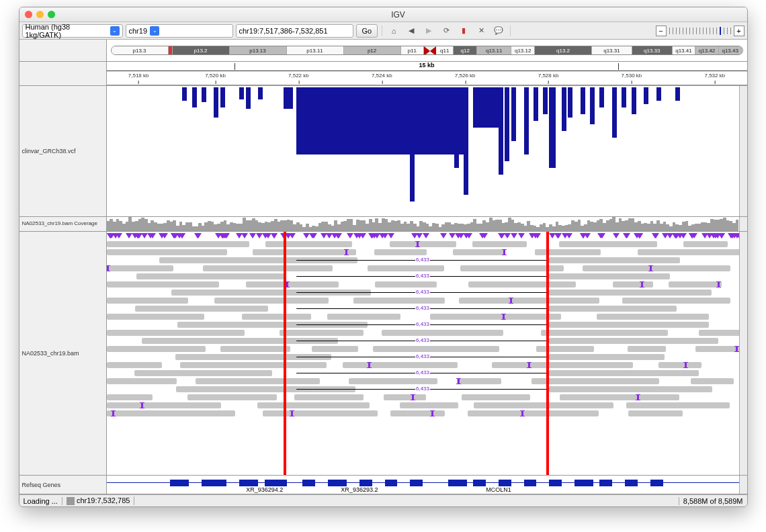 This screenshot has width=766, height=532. I want to click on status-loading: Loading ..., so click(41, 501).